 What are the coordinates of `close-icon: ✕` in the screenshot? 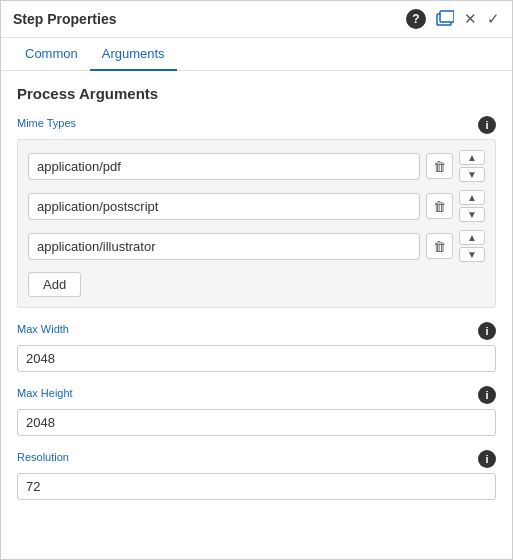 It's located at (470, 19).